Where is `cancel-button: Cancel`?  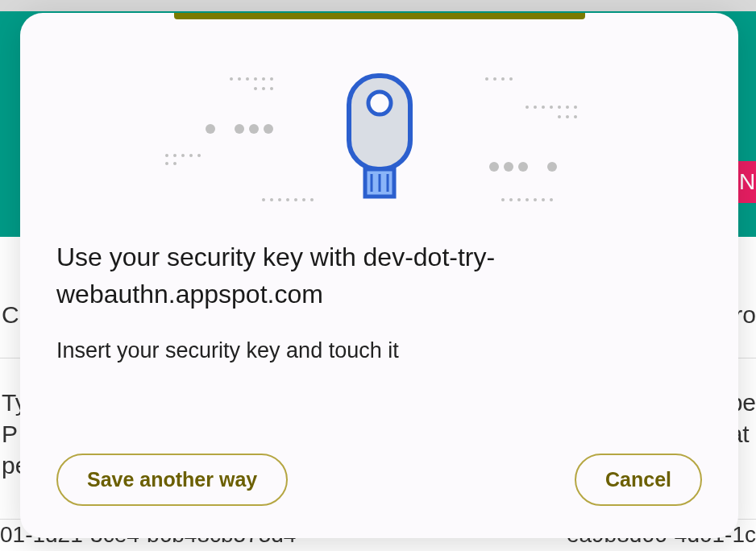 cancel-button: Cancel is located at coordinates (638, 480).